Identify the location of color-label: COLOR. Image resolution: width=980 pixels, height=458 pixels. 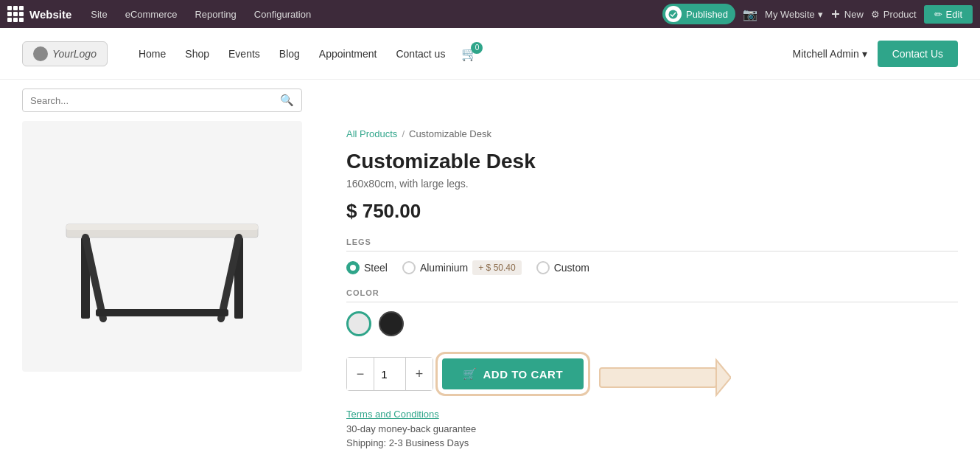
(652, 295).